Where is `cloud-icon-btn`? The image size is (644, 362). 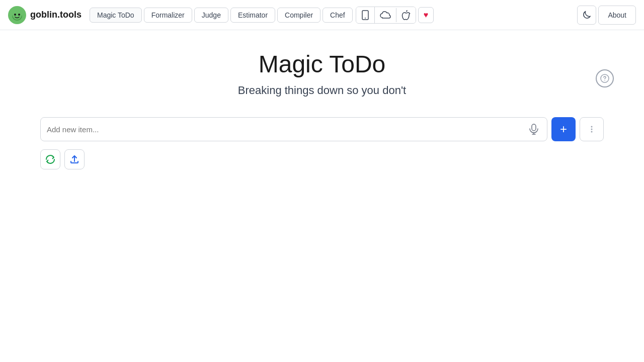 cloud-icon-btn is located at coordinates (385, 15).